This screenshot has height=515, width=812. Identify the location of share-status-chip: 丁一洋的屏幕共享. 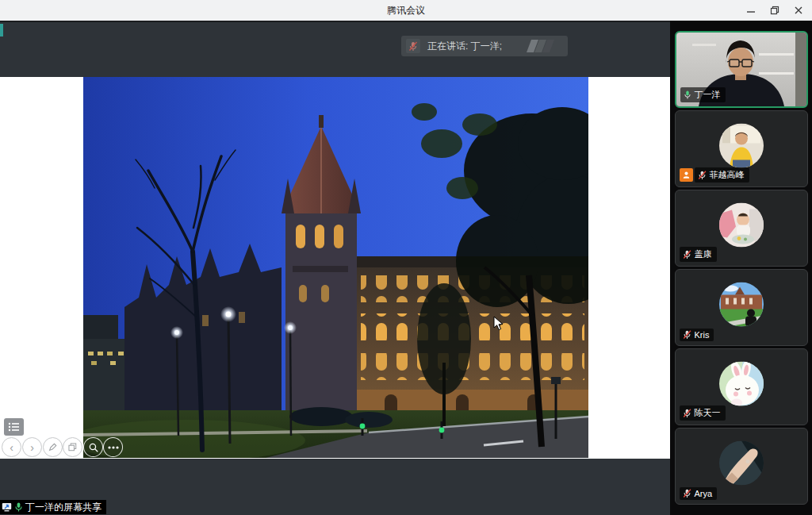
(53, 507).